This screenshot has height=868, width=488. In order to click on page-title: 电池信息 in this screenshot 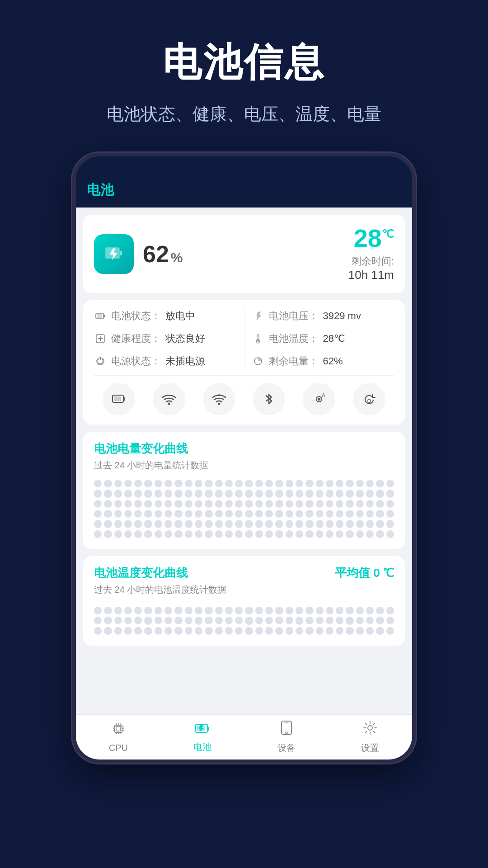, I will do `click(244, 62)`.